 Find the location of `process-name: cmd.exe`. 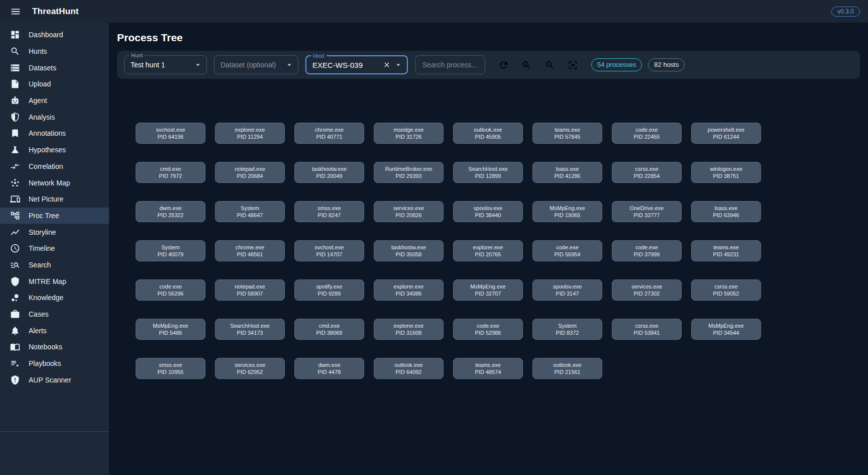

process-name: cmd.exe is located at coordinates (171, 169).